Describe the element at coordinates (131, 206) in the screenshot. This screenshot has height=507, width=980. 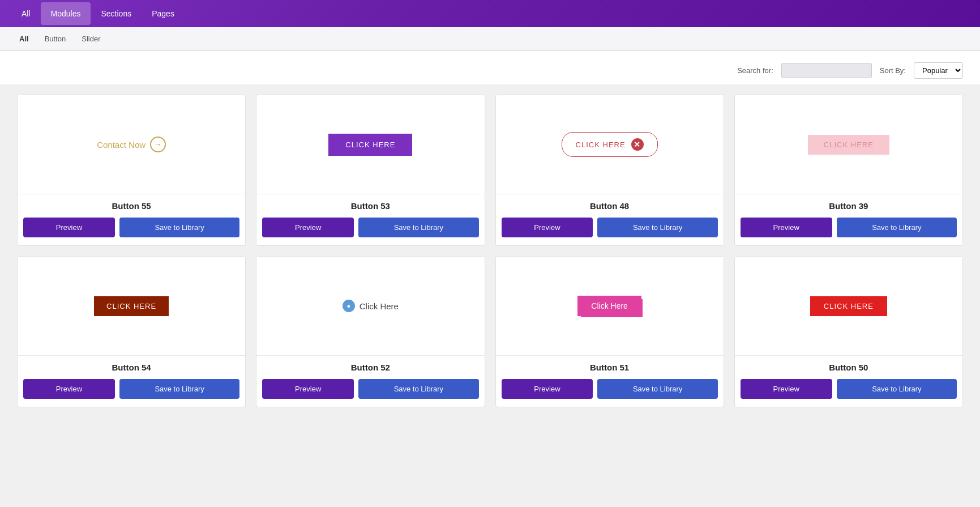
I see `card-title-btn-55: Button 55` at that location.